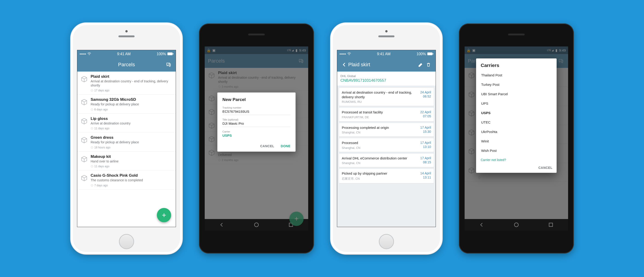 The height and width of the screenshot is (277, 644). I want to click on tracking-label: Tracking number, so click(256, 108).